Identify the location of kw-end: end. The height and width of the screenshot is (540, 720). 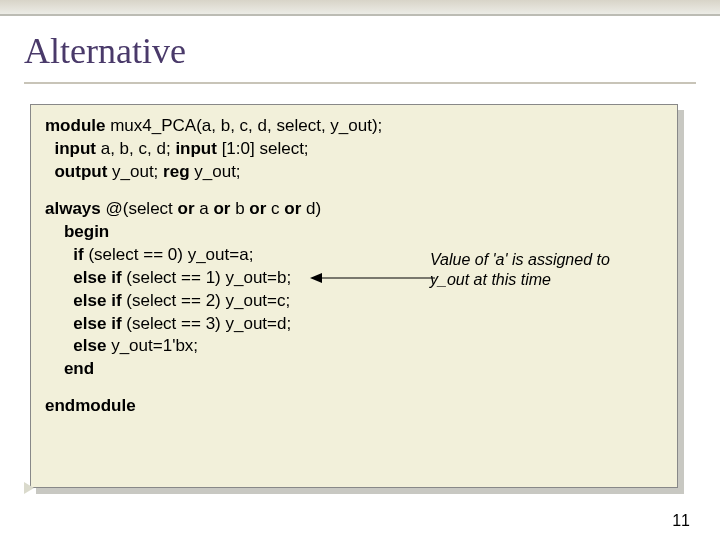
(79, 368).